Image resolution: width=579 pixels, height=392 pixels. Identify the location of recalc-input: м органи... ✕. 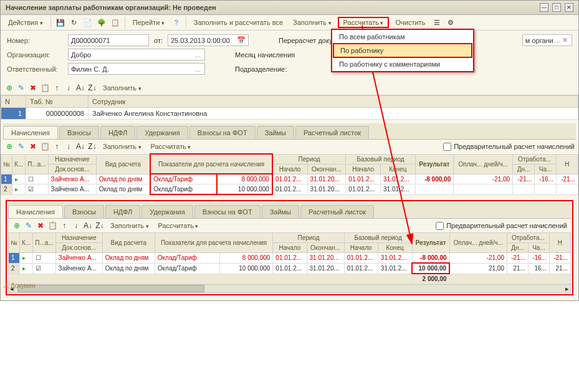
(547, 40).